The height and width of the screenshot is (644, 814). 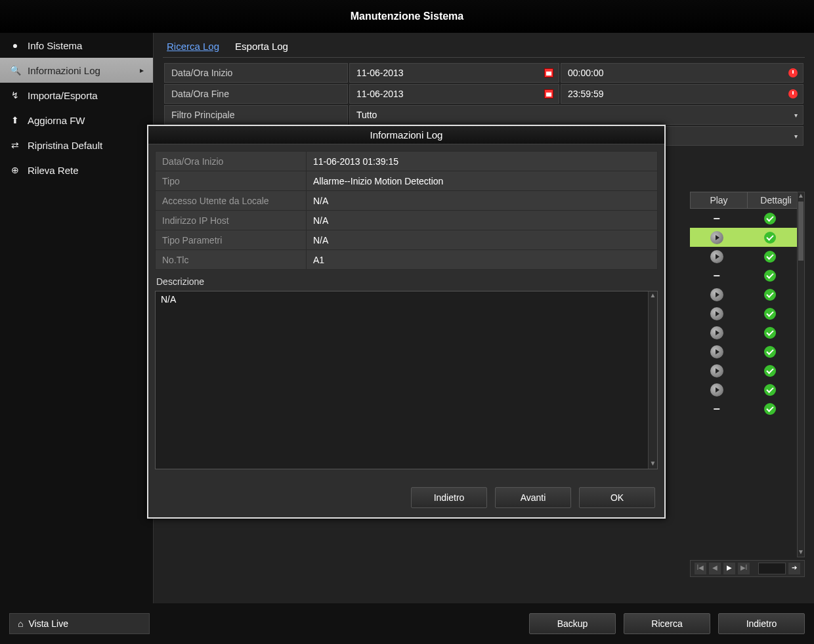 I want to click on pager-page-input, so click(x=772, y=569).